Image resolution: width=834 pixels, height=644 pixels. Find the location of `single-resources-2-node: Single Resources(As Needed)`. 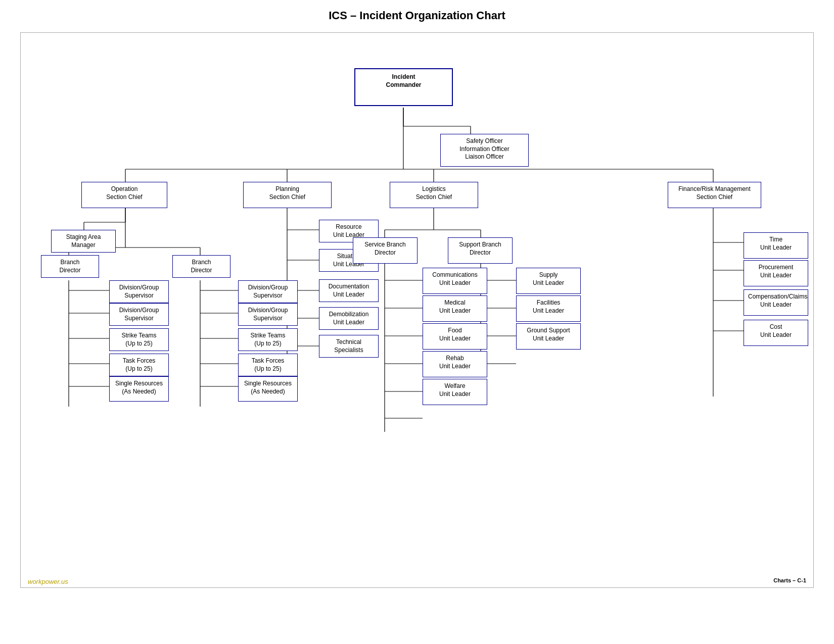

single-resources-2-node: Single Resources(As Needed) is located at coordinates (268, 389).